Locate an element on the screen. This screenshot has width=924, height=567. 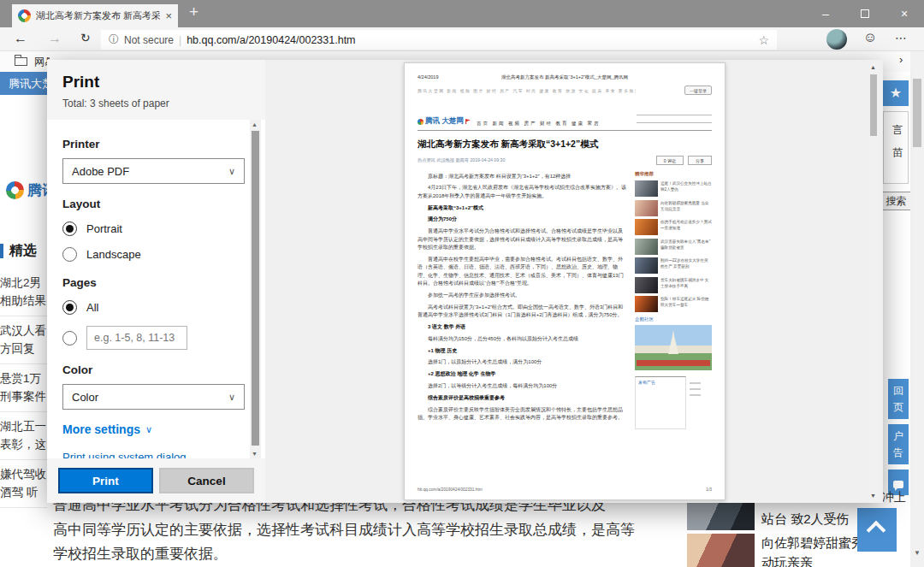
list-item: 武汉人看方回复 is located at coordinates (24, 340).